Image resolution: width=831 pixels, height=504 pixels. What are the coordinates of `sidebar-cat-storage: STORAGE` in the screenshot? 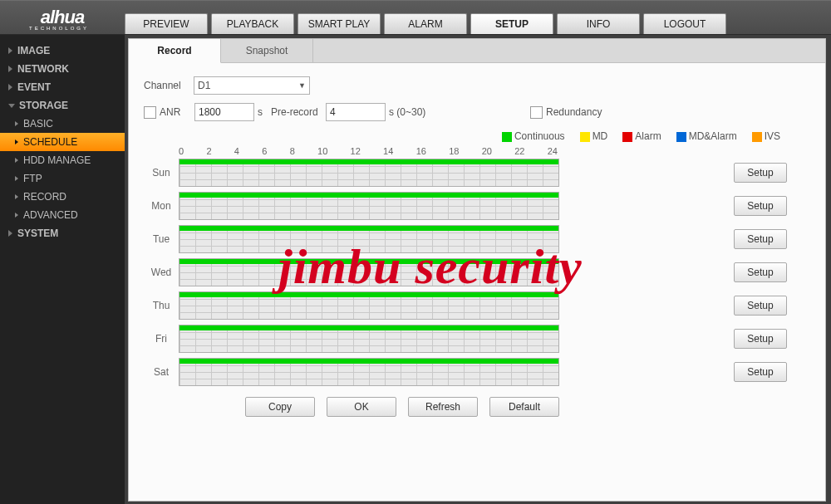 It's located at (62, 105).